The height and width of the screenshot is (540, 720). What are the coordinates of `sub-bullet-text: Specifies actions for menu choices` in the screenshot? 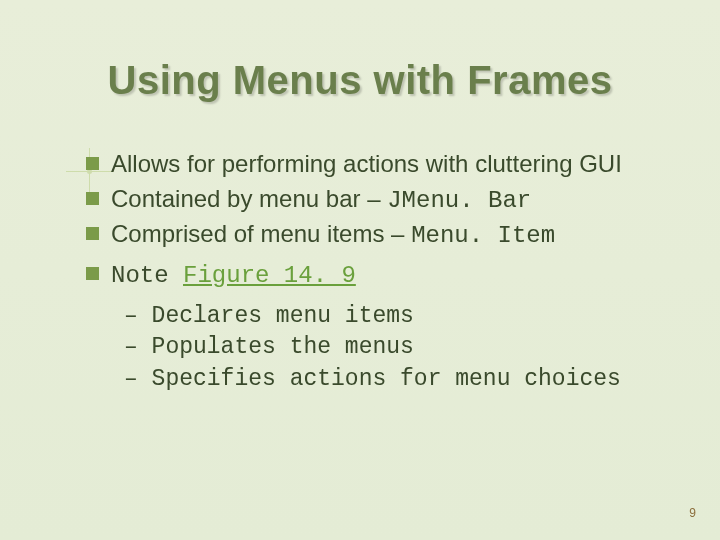 It's located at (386, 379).